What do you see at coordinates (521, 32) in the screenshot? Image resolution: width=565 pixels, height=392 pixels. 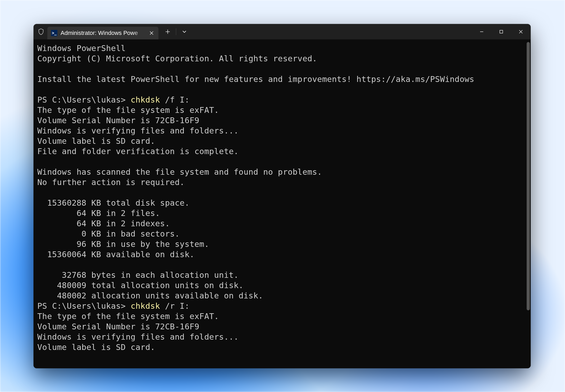 I see `close-window-button` at bounding box center [521, 32].